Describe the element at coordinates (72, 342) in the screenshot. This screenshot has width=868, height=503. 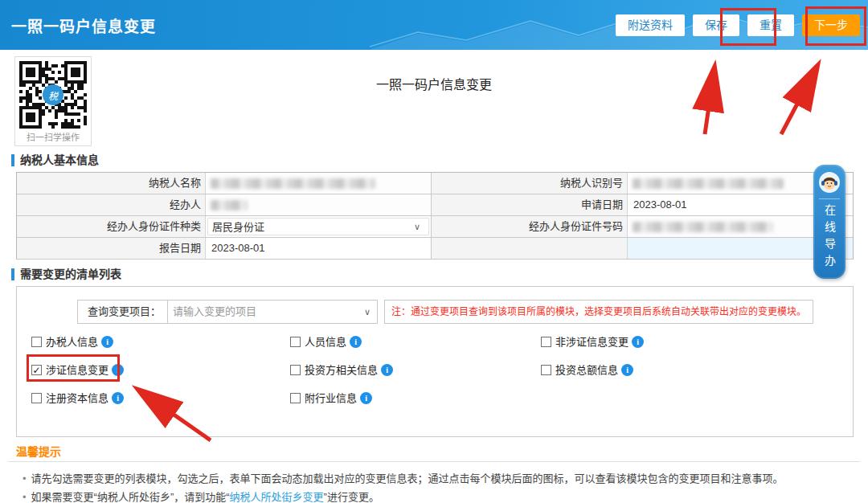
I see `checkbox-label: 办税人信息` at that location.